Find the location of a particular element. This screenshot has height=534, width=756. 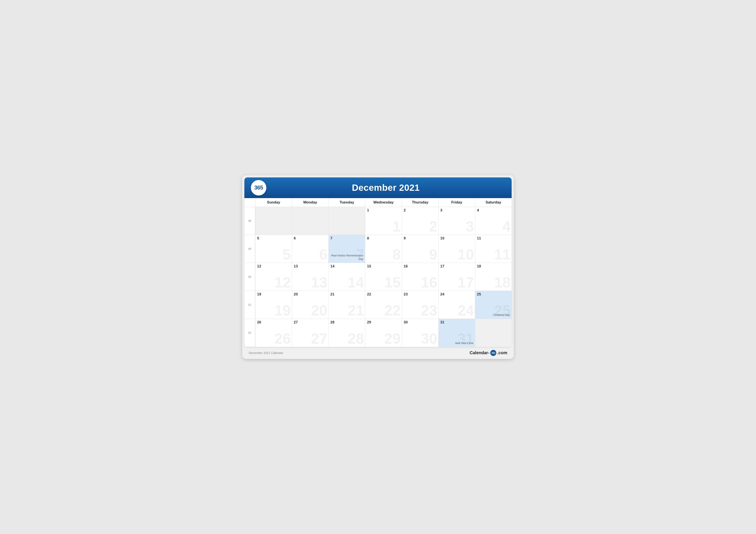

day-watermark: 27 is located at coordinates (319, 339).